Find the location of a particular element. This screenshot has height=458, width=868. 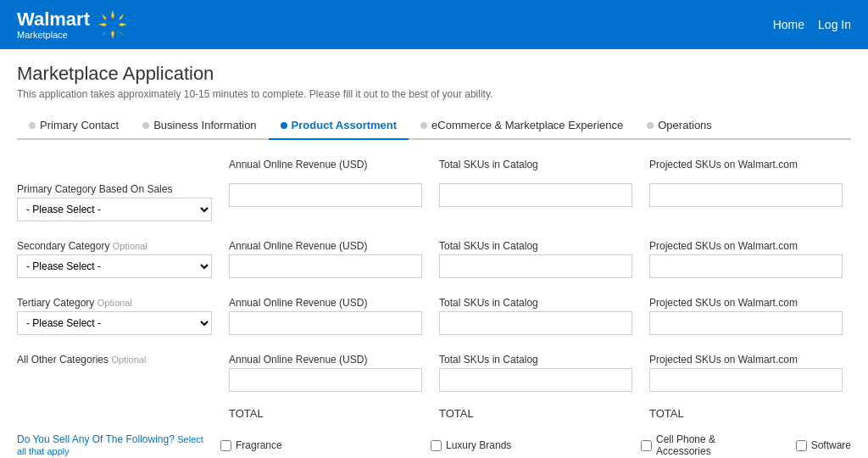

checkbox-luxury-brands-input is located at coordinates (436, 446).